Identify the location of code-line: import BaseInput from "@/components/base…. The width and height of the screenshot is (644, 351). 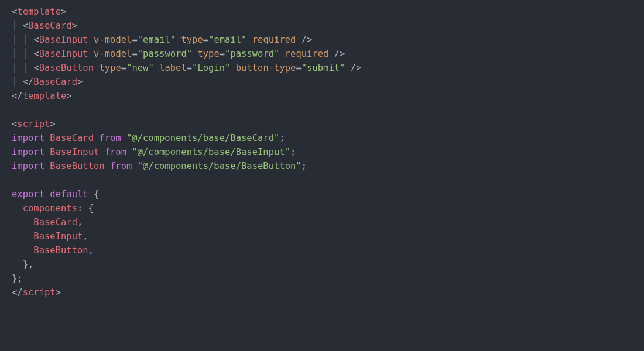
(153, 152).